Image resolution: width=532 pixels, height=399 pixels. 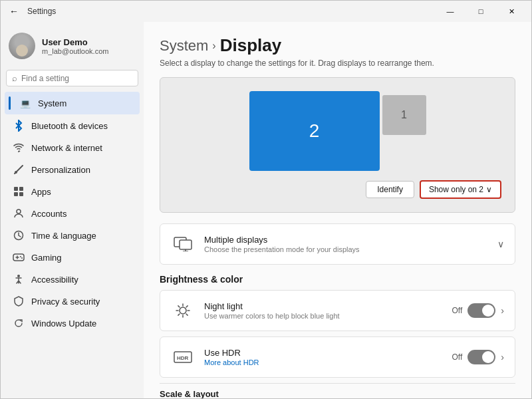 What do you see at coordinates (72, 323) in the screenshot?
I see `sidebar-item-update: Windows Update` at bounding box center [72, 323].